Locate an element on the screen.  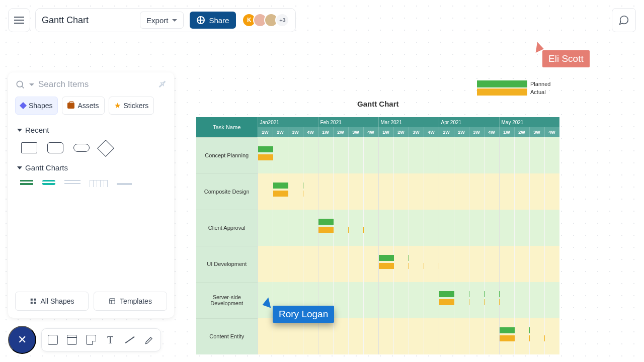
briefcase-icon is located at coordinates (71, 106).